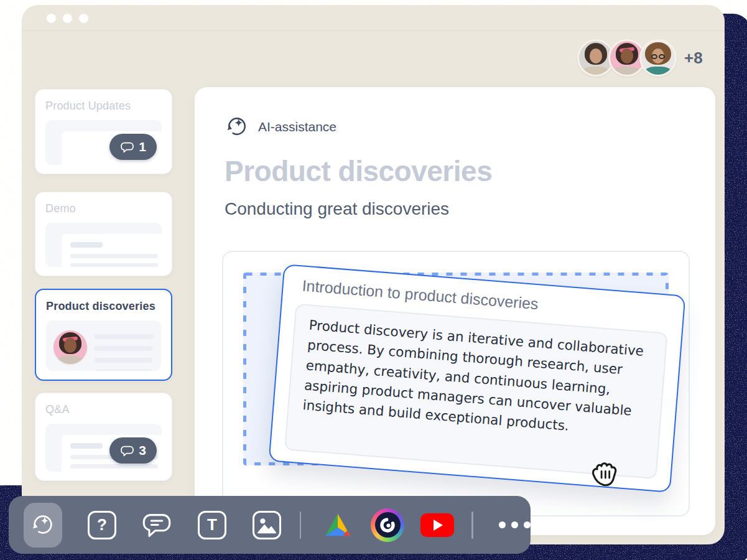 Image resolution: width=747 pixels, height=560 pixels. What do you see at coordinates (658, 58) in the screenshot?
I see `avatar` at bounding box center [658, 58].